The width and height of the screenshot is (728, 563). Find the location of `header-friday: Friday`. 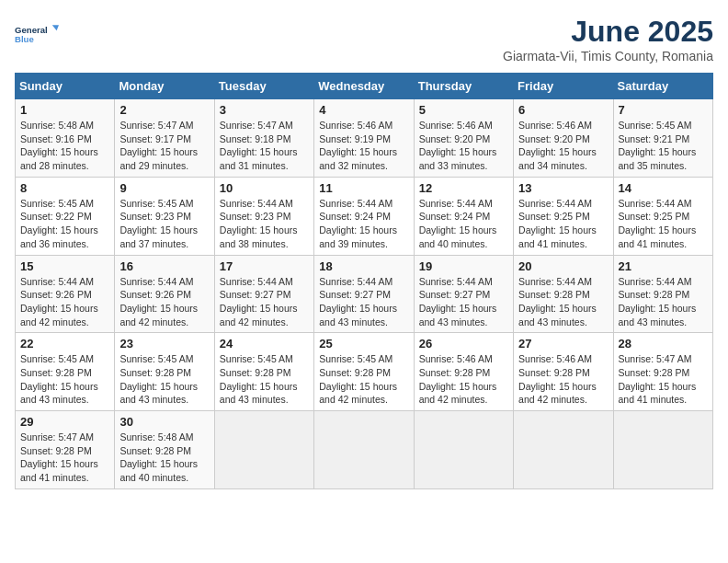

header-friday: Friday is located at coordinates (563, 86).